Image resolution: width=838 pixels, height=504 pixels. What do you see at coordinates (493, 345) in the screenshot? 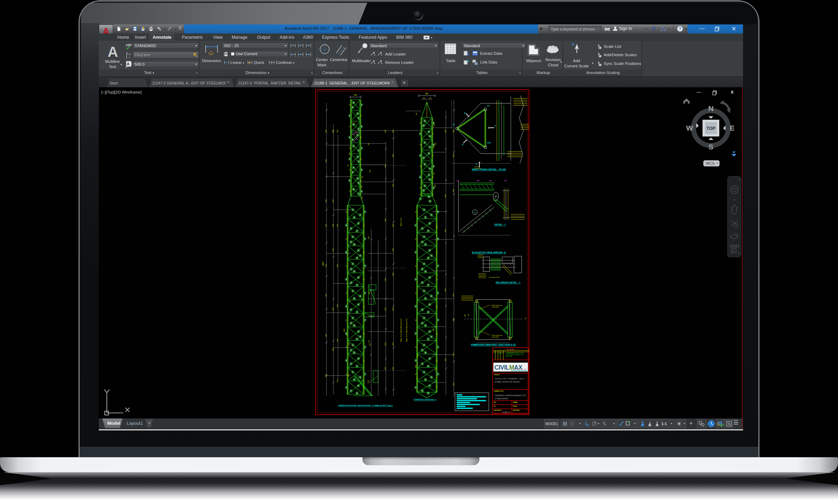
I see `svg-text: EMBEDDED BRACKET (SECTION X-X)` at bounding box center [493, 345].